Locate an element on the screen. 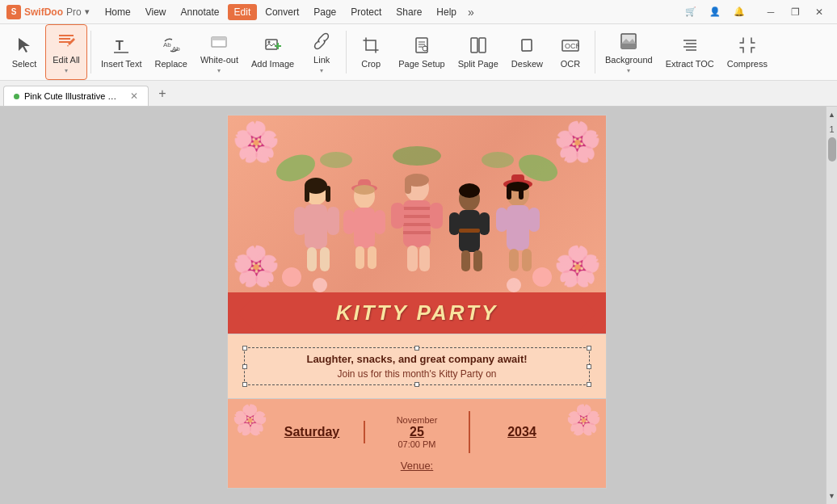  tool-replace: AbAb Replace is located at coordinates (171, 52).